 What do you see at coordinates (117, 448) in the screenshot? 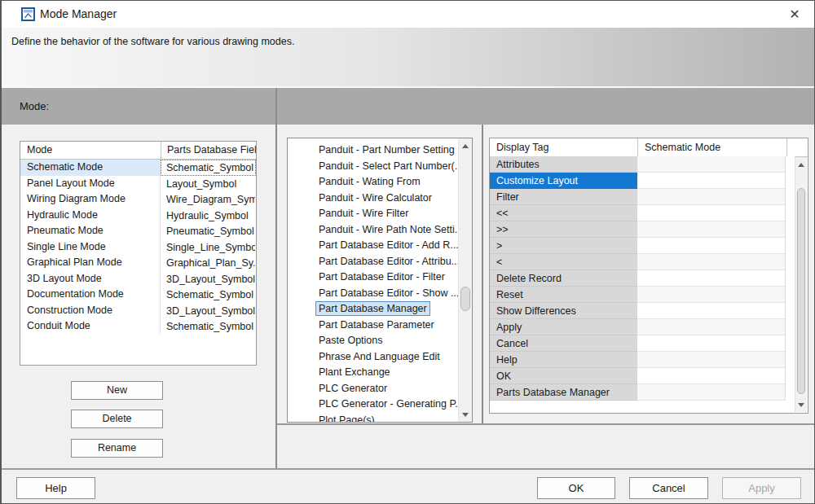
I see `rename-button: Rename` at bounding box center [117, 448].